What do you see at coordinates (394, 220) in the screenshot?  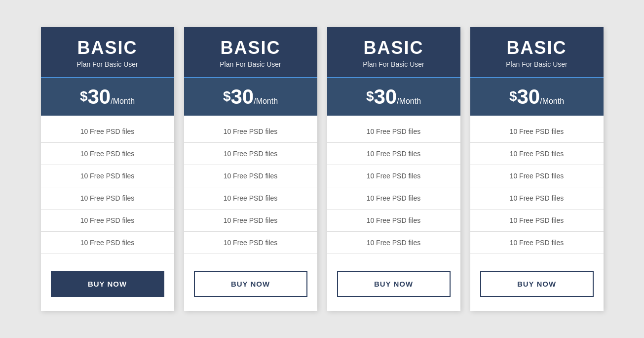 I see `feature-item-3-5: 10 Free PSD files` at bounding box center [394, 220].